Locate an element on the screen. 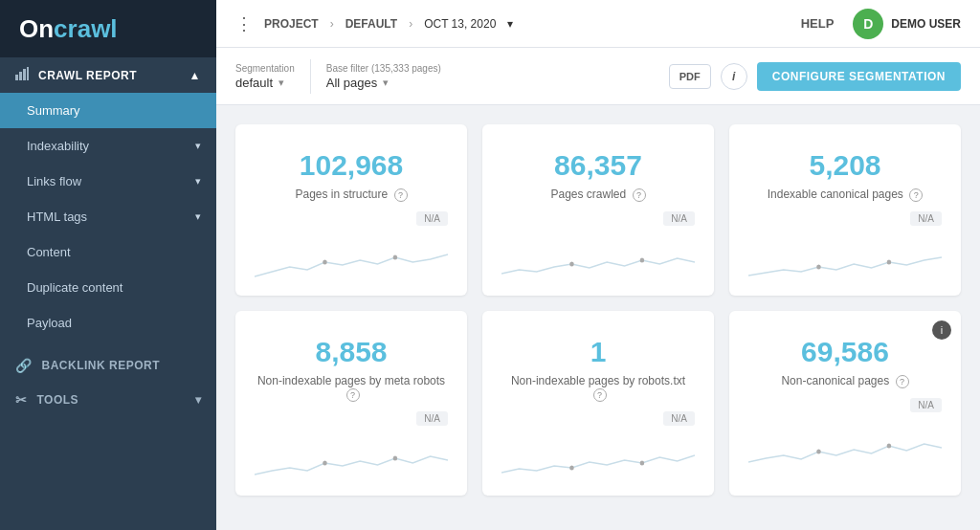 The height and width of the screenshot is (530, 980). help-icon-indexable-canonical: ? is located at coordinates (916, 195).